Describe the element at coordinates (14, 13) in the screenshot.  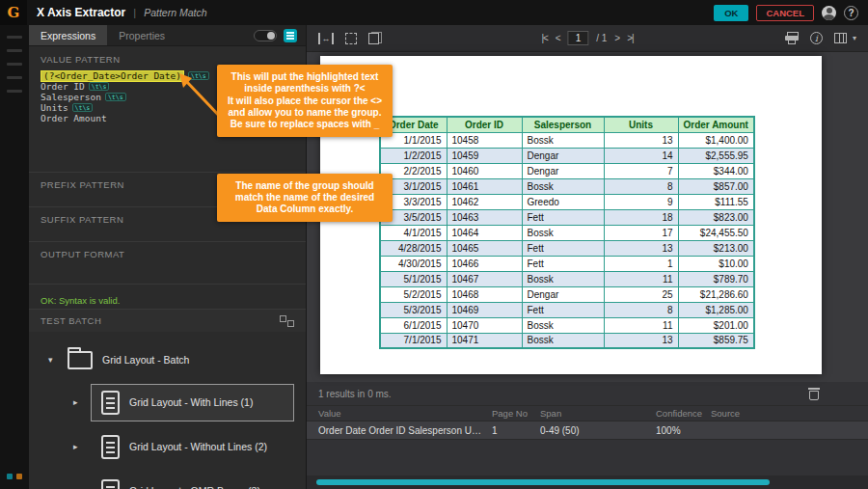
I see `grooper-logo-icon: G` at that location.